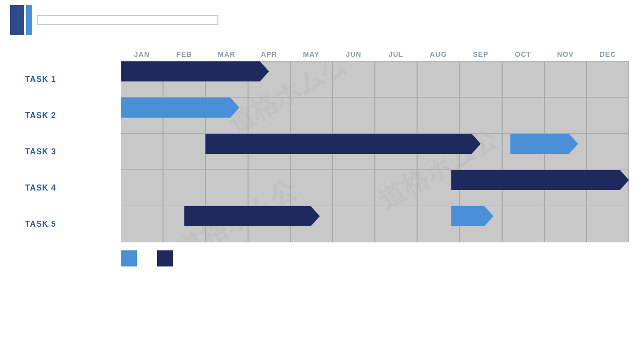 The image size is (644, 362). I want to click on month-sep: SEP, so click(480, 56).